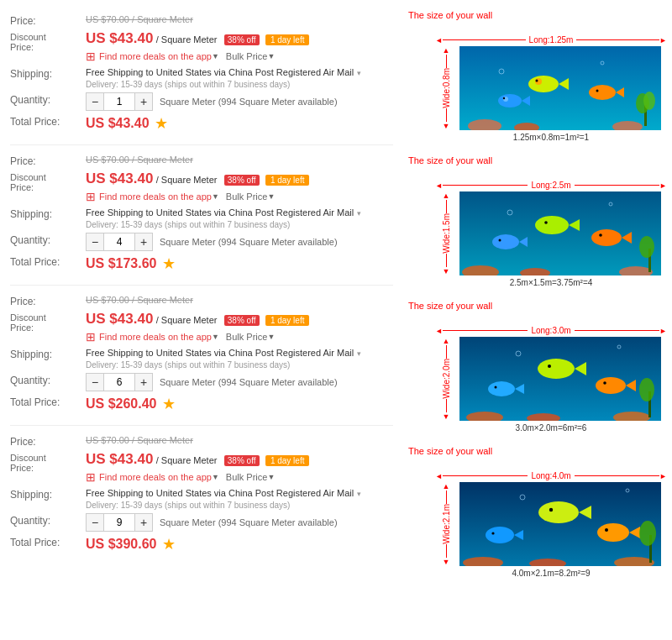  Describe the element at coordinates (239, 337) in the screenshot. I see `deals-row-3: ⊞ Find more deals on the app ▼ Bulk Pric…` at that location.